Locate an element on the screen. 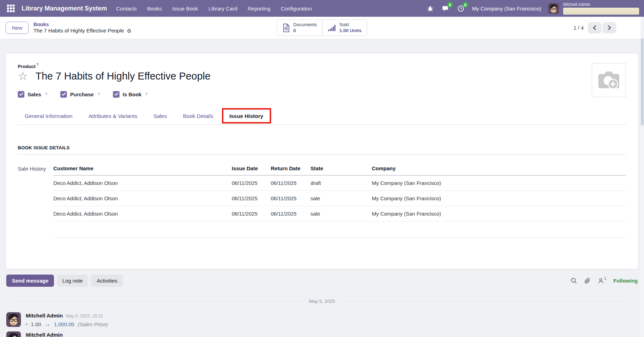 Image resolution: width=644 pixels, height=337 pixels. table-cell: Deco Addict, Addison Olson is located at coordinates (143, 198).